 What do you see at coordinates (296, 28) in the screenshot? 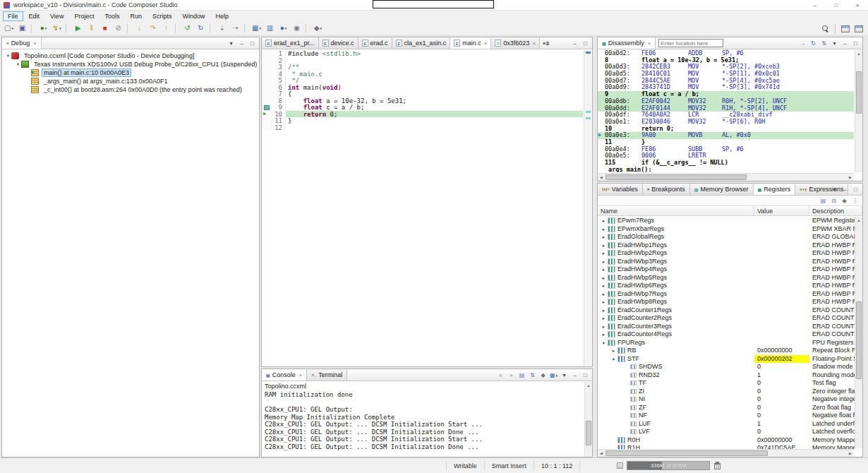
I see `watchpoint-button: ◉` at bounding box center [296, 28].